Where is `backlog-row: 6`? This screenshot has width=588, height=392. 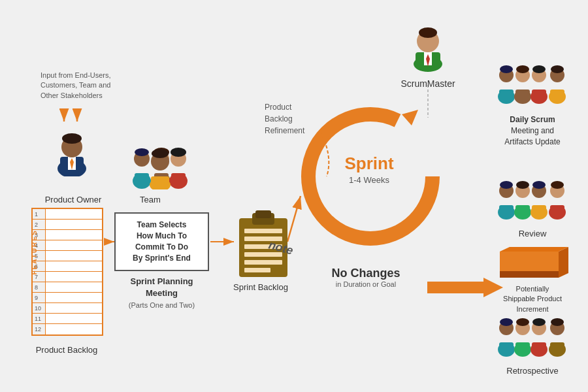 backlog-row: 6 is located at coordinates (67, 267).